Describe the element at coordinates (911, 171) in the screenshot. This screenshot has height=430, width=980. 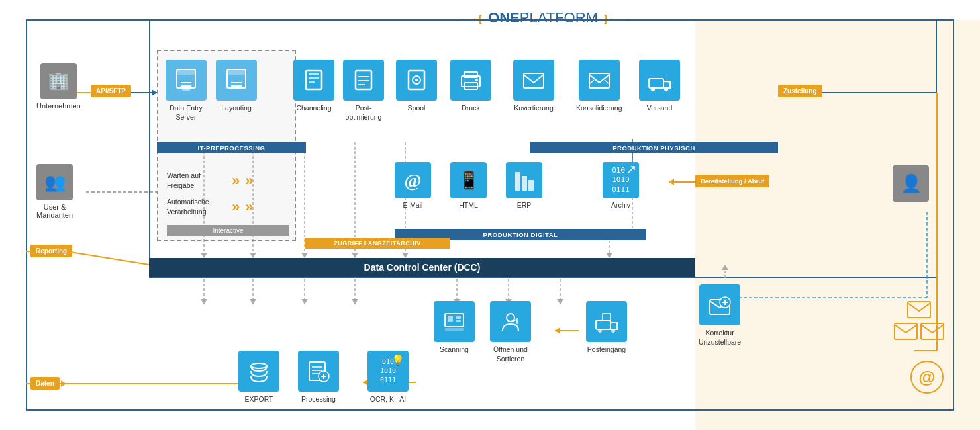
I see `kunde-box: 👤 Kunde` at that location.